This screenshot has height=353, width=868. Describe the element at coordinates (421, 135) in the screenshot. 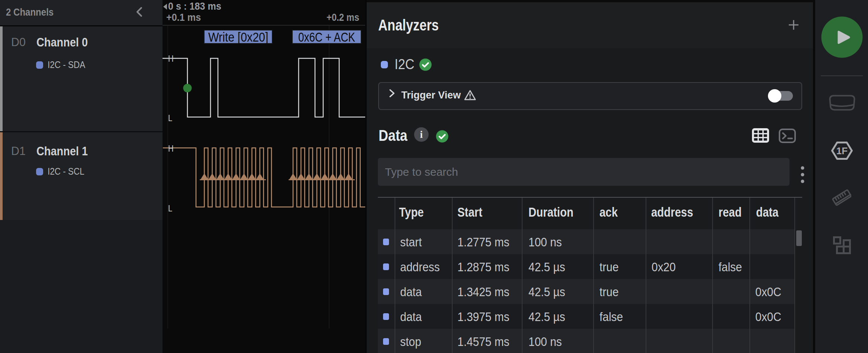

I see `svg-text: i` at that location.